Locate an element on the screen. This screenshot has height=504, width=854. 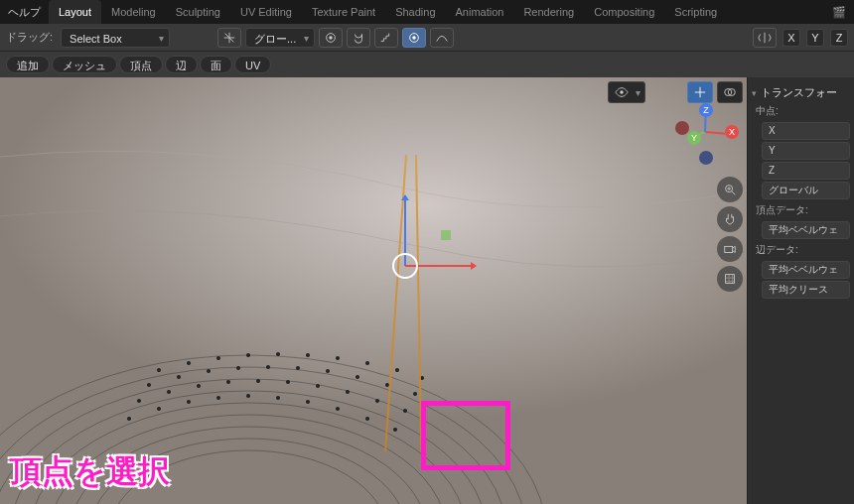
space-dropdown: グローバル is located at coordinates (806, 190).